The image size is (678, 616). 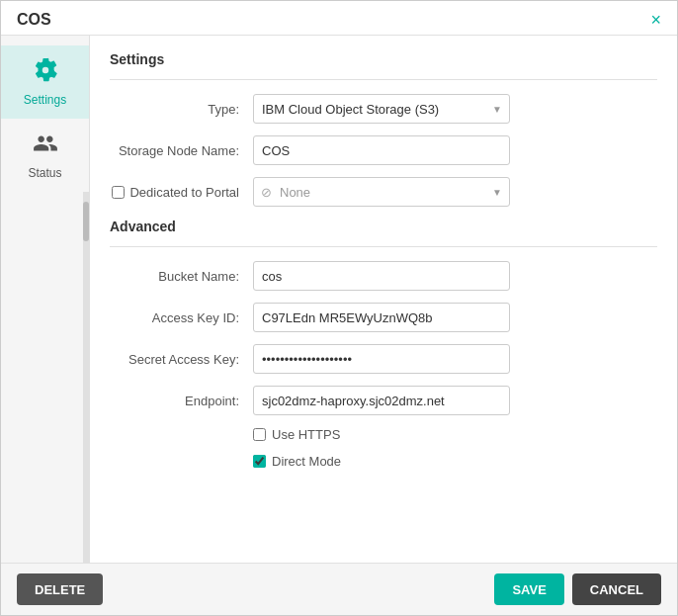 I want to click on type-label: Type:, so click(x=182, y=109).